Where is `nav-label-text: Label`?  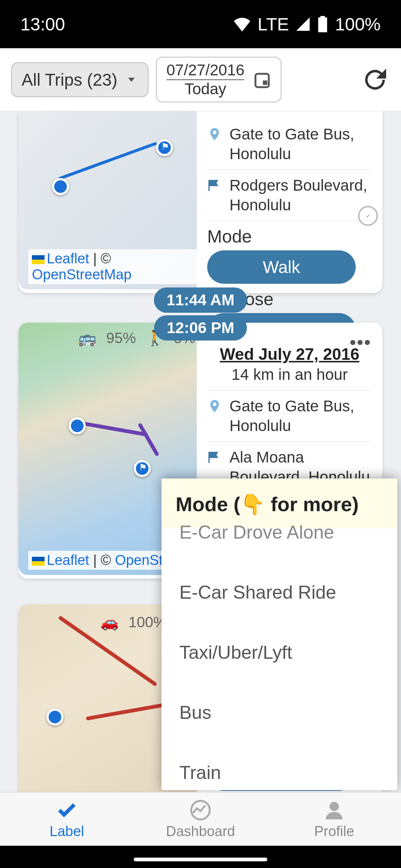
nav-label-text: Label is located at coordinates (67, 832).